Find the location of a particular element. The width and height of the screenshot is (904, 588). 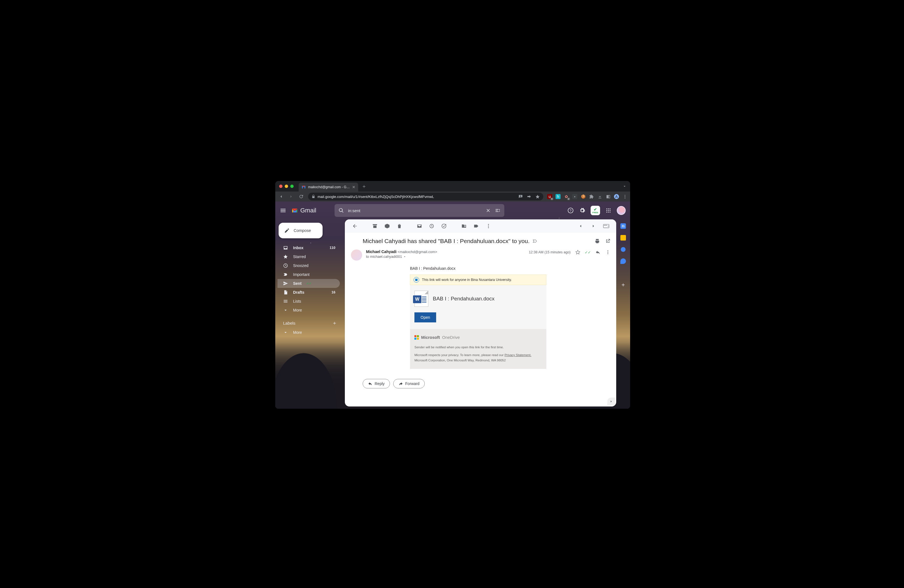

nav-forward-icon is located at coordinates (291, 197).